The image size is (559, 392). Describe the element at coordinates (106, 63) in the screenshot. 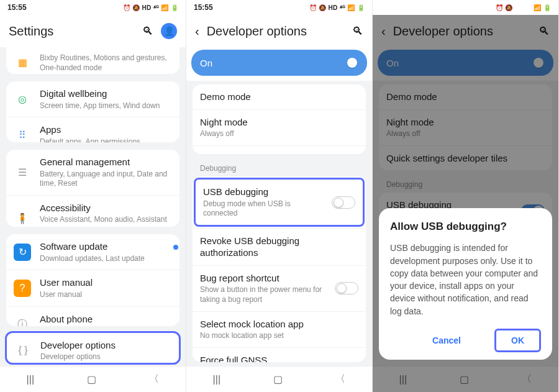

I see `row-sub: Bixby Routines, Motions and gestures, On…` at that location.